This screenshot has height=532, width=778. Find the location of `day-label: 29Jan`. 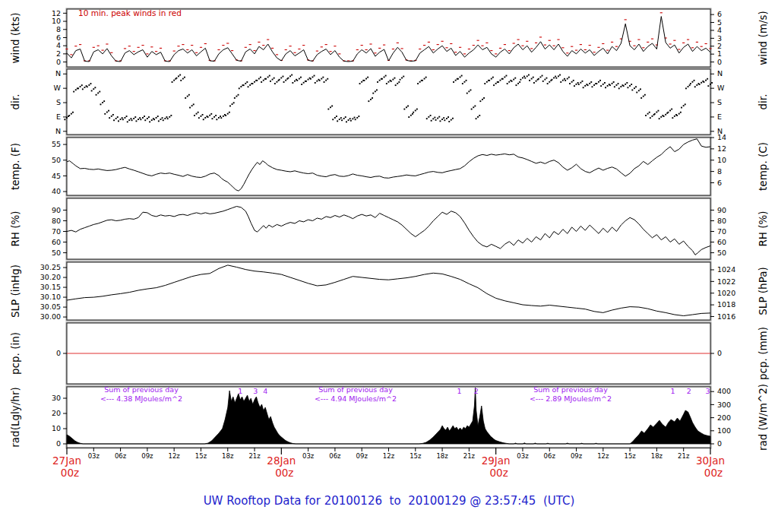

day-label: 29Jan is located at coordinates (496, 461).